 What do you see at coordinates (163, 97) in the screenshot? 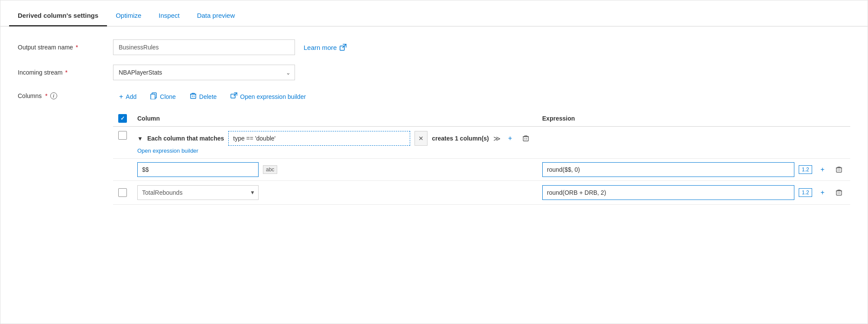
I see `clone-button: Clone` at bounding box center [163, 97].